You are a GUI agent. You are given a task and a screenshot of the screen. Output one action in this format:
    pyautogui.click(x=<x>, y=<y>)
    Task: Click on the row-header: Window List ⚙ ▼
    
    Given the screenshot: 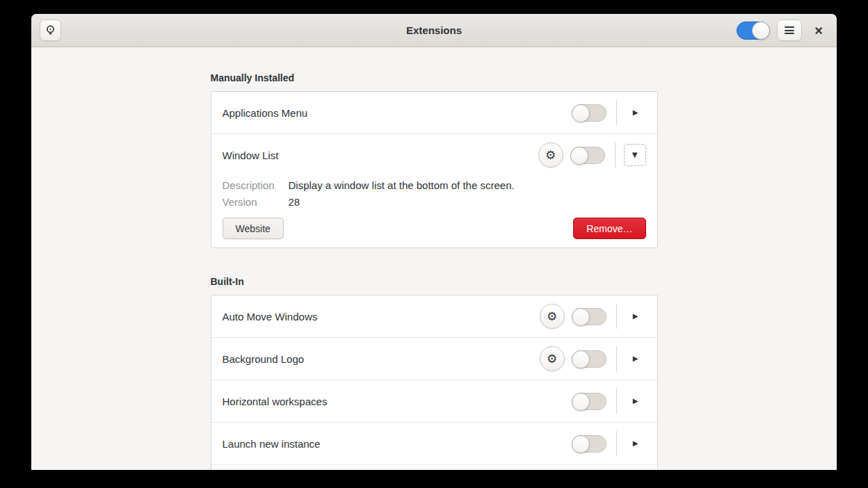 What is the action you would take?
    pyautogui.click(x=434, y=155)
    